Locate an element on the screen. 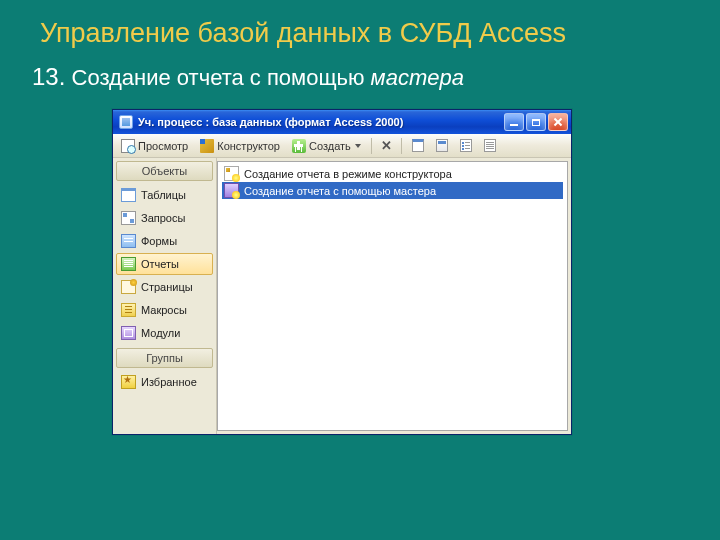 Image resolution: width=720 pixels, height=540 pixels. preview-label: Просмотр is located at coordinates (163, 146).